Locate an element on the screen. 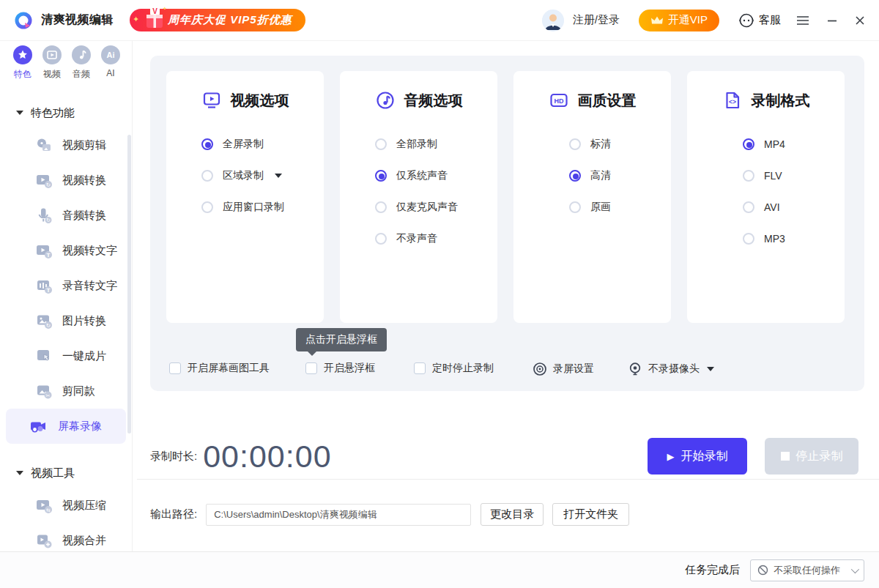 The height and width of the screenshot is (588, 879). checkbox-icon is located at coordinates (420, 368).